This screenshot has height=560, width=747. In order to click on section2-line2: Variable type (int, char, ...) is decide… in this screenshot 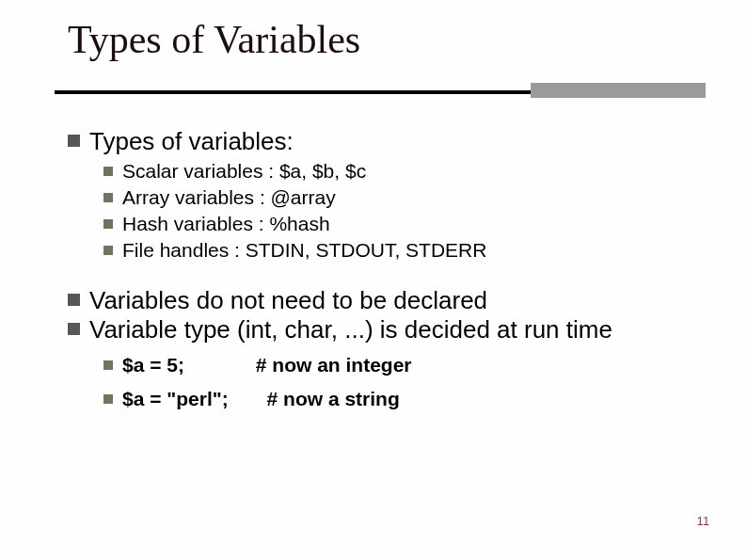, I will do `click(351, 329)`.